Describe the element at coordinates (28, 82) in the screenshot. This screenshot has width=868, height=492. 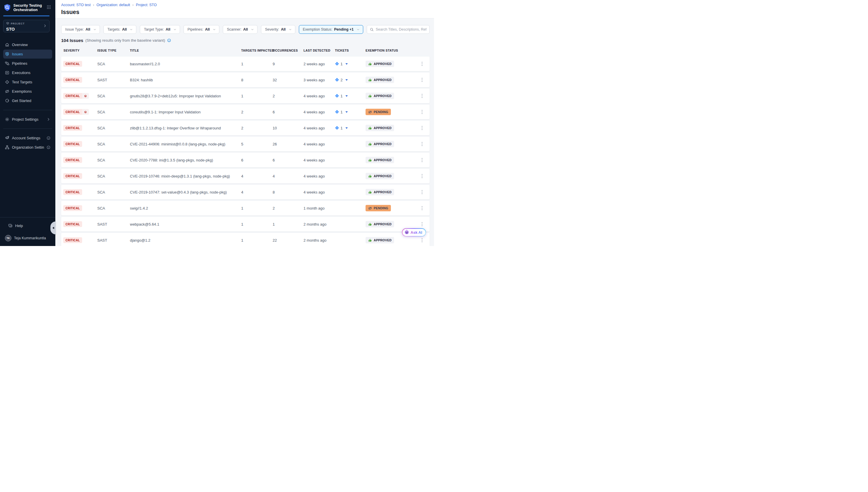
I see `sidebar-item-test-targets: Test Targets` at that location.